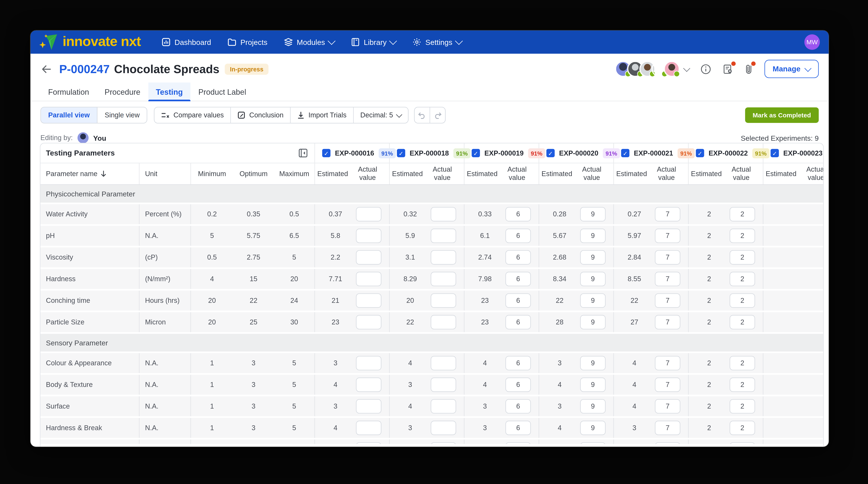 This screenshot has width=868, height=484. What do you see at coordinates (90, 174) in the screenshot?
I see `col-header-parameter: Parameter name` at bounding box center [90, 174].